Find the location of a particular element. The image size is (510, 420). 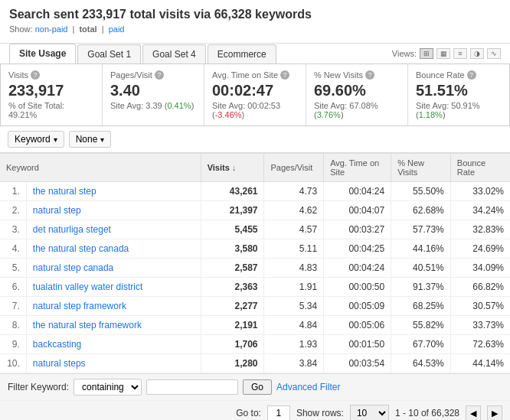

metric-visits-label: Visits is located at coordinates (18, 75).